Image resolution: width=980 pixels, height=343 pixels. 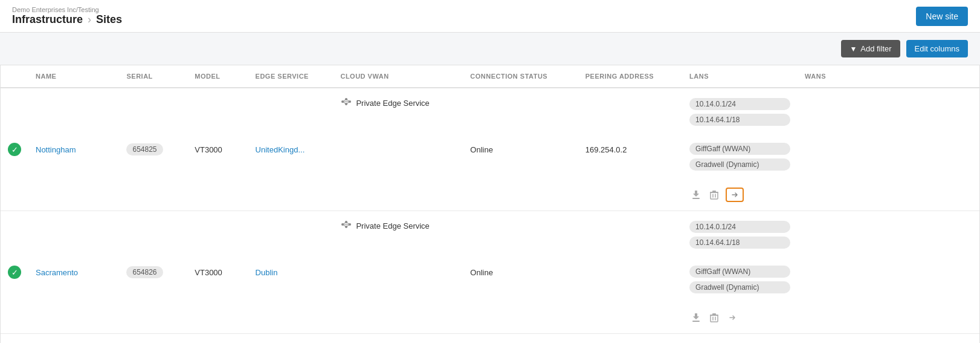 What do you see at coordinates (858, 76) in the screenshot?
I see `col-header-wans: WANS` at bounding box center [858, 76].